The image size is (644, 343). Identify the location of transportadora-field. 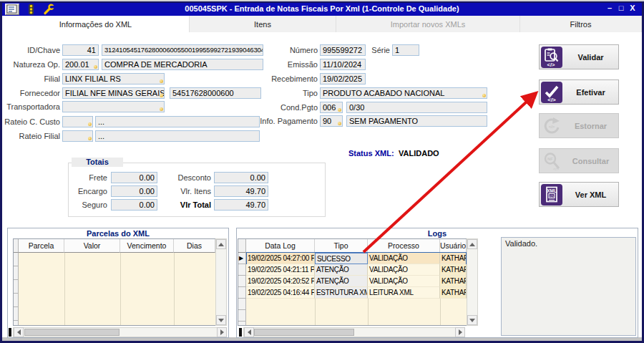
(113, 107).